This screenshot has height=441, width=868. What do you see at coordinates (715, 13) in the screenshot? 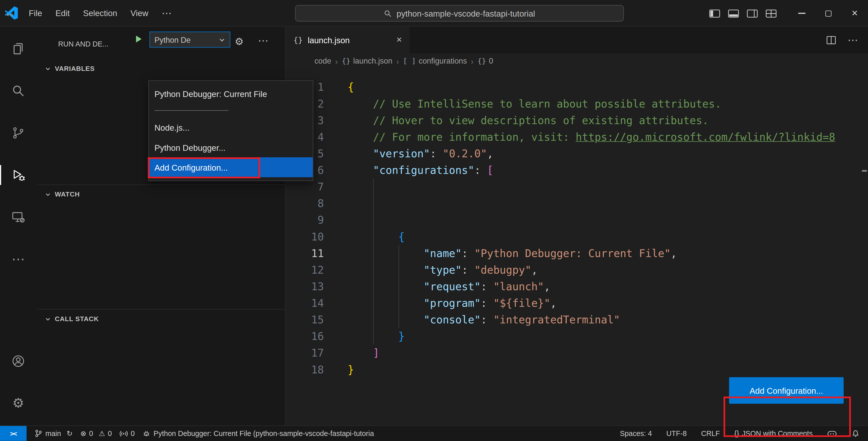
I see `toggle-primary-sidebar-icon` at bounding box center [715, 13].